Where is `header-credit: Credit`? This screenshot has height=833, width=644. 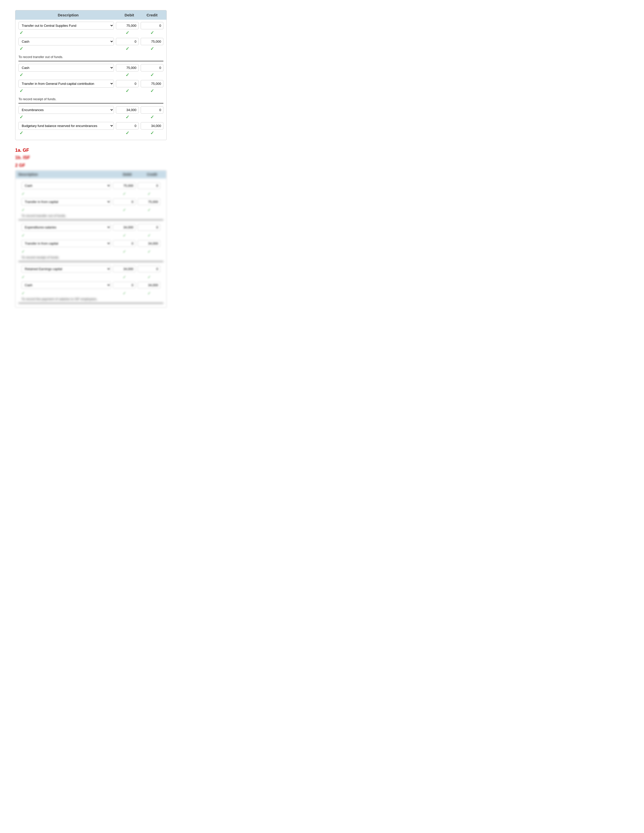 header-credit: Credit is located at coordinates (152, 15).